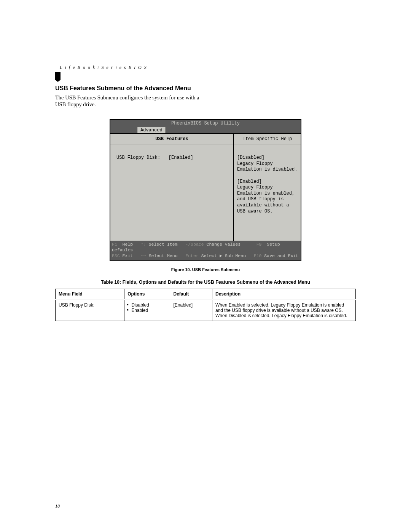  I want to click on bios-field-label: USB Floppy Disk:, so click(139, 158).